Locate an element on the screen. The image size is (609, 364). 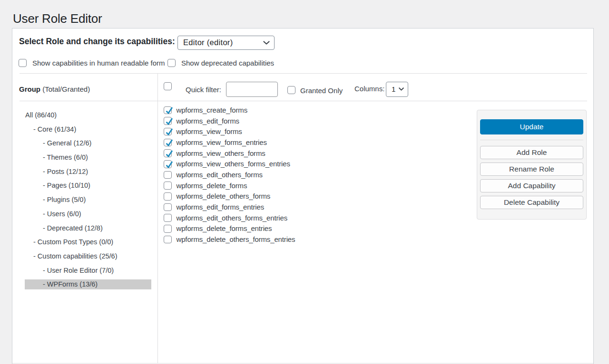
role-select-value: Editor (editor) is located at coordinates (208, 43).